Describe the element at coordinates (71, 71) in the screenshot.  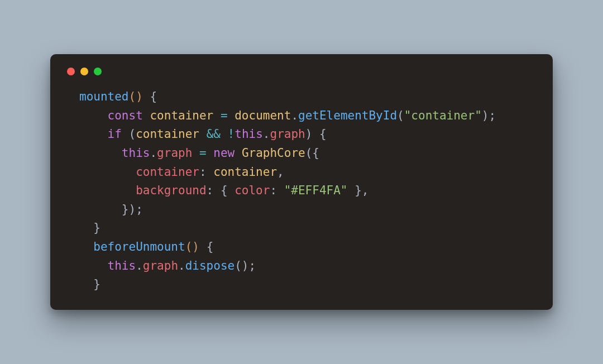
I see `close-icon` at that location.